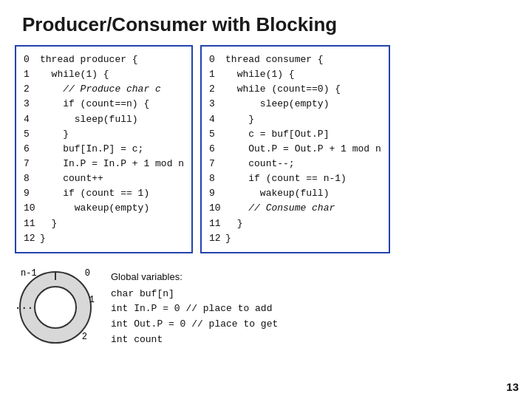 The width and height of the screenshot is (532, 399). Describe the element at coordinates (103, 164) in the screenshot. I see `producer-line-7: 7 In.P = In.P + 1 mod n` at that location.